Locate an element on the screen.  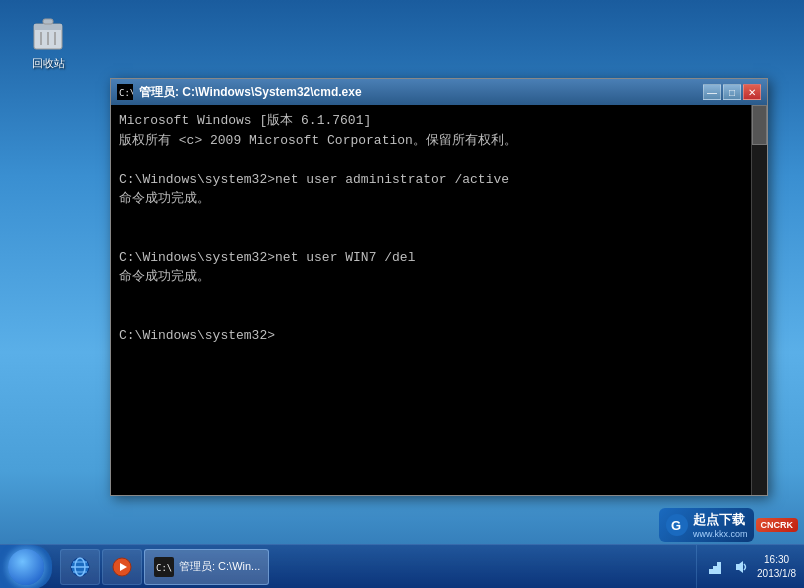
cmd-titlebar-icon: C:\ is located at coordinates (125, 92).